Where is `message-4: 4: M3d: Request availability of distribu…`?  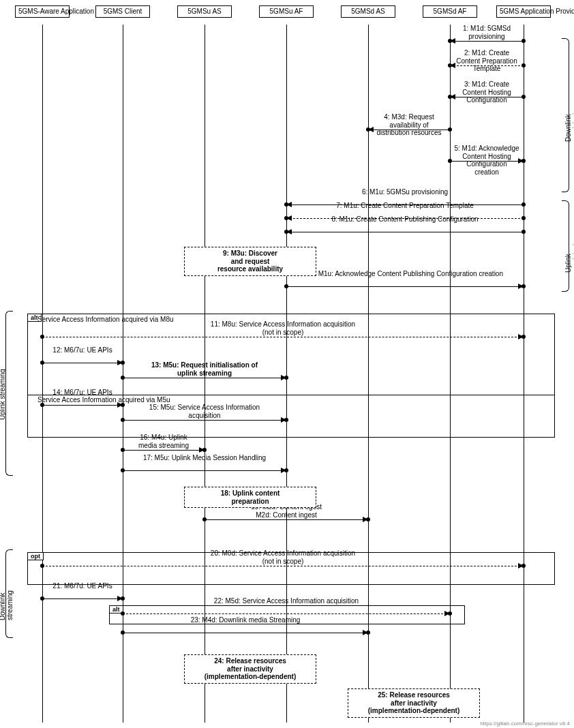
message-4: 4: M3d: Request availability of distribu… is located at coordinates (409, 125).